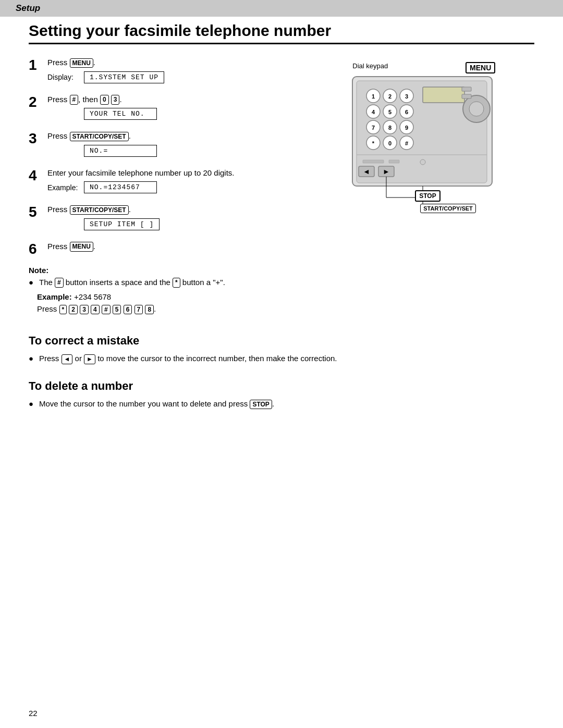 The width and height of the screenshot is (563, 728). Describe the element at coordinates (407, 96) in the screenshot. I see `svg-text: 3` at that location.